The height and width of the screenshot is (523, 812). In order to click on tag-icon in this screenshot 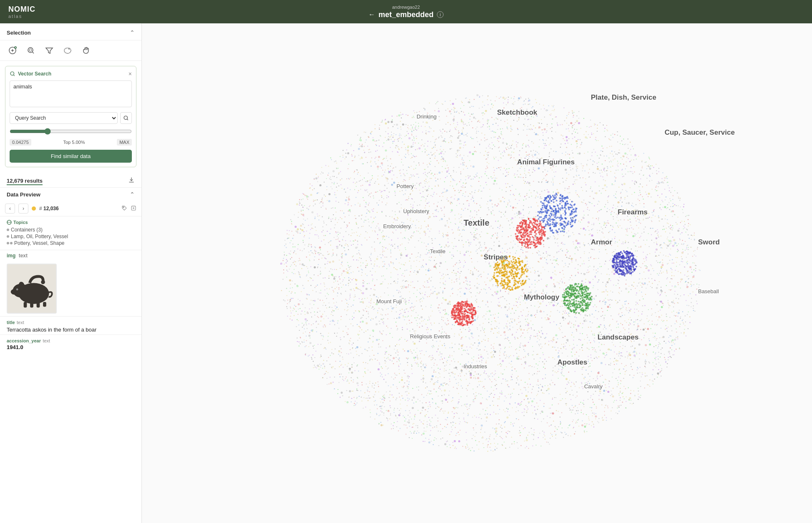, I will do `click(124, 209)`.